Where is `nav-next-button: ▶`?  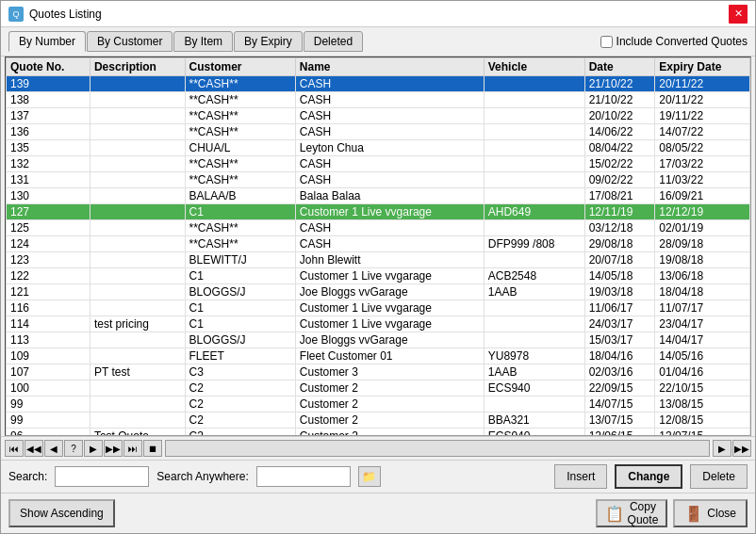
nav-next-button: ▶ is located at coordinates (93, 448).